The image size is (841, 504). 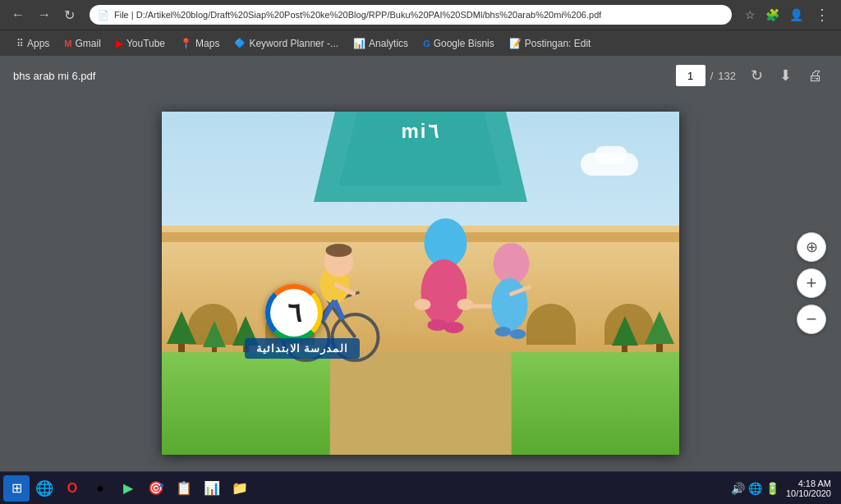 What do you see at coordinates (420, 404) in the screenshot?
I see `ground-path` at bounding box center [420, 404].